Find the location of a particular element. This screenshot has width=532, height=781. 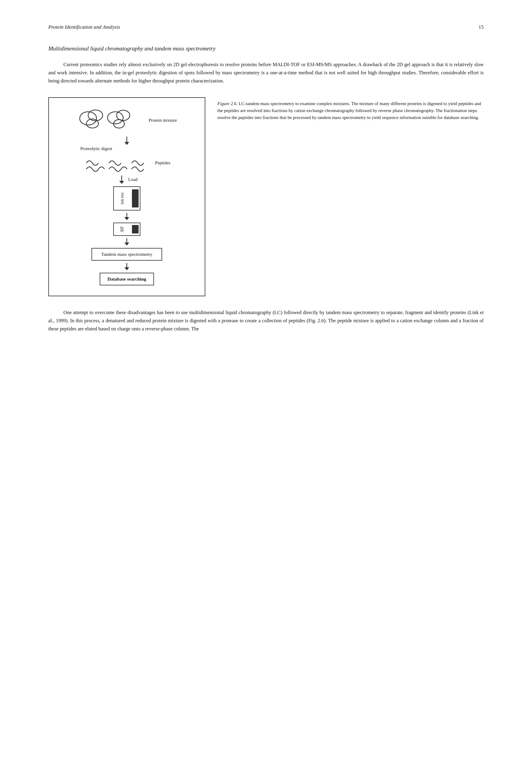

diagram-protein-row: Protein mixture Proteolytic digest is located at coordinates (127, 130).